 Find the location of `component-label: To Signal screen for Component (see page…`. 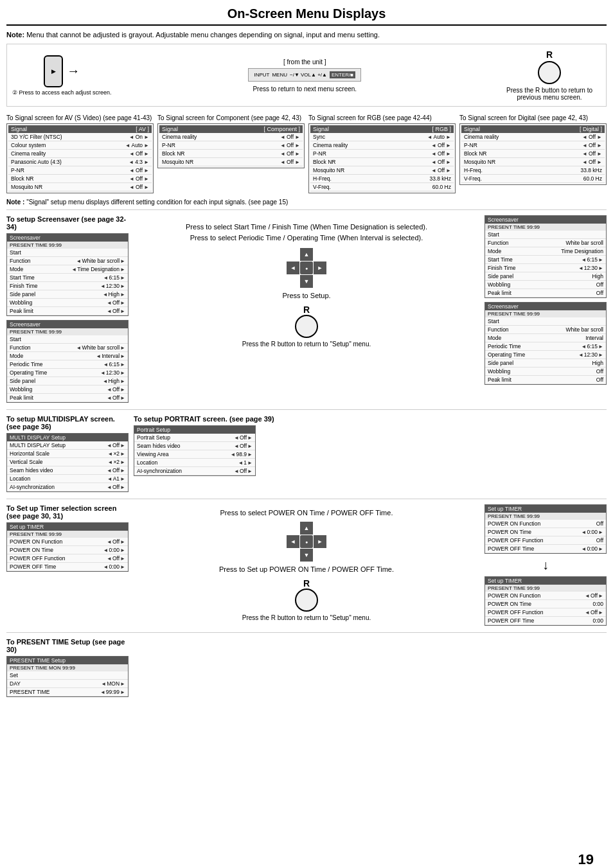

component-label: To Signal screen for Component (see page… is located at coordinates (231, 118).